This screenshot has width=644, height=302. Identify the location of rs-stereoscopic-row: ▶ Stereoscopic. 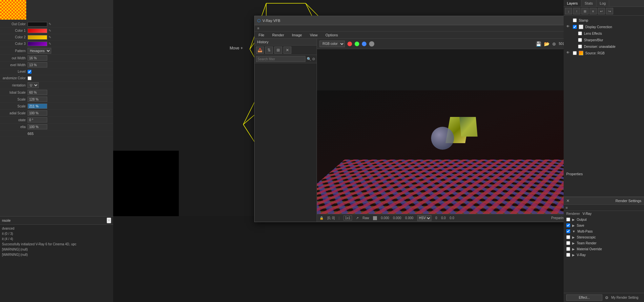
(604, 237).